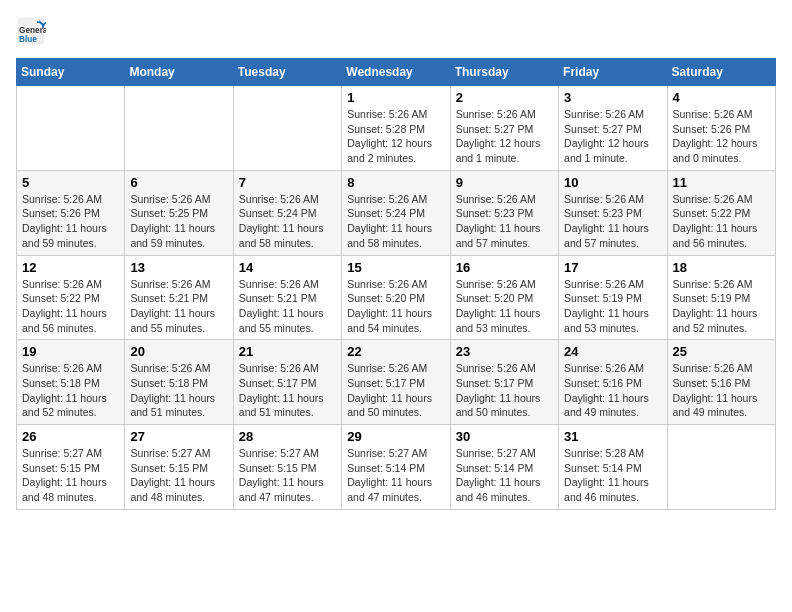 This screenshot has width=792, height=612. What do you see at coordinates (33, 31) in the screenshot?
I see `logo: General Blue` at bounding box center [33, 31].